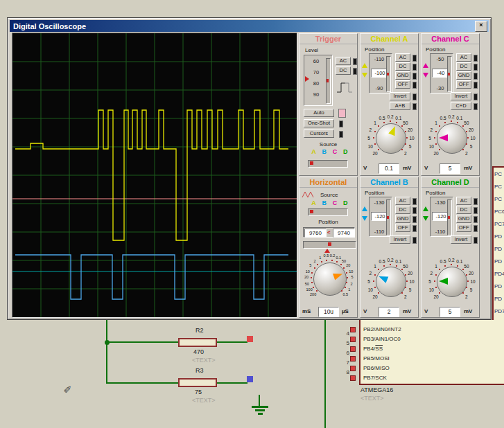  What do you see at coordinates (345, 87) in the screenshot?
I see `trigger-edge-selector` at bounding box center [345, 87].